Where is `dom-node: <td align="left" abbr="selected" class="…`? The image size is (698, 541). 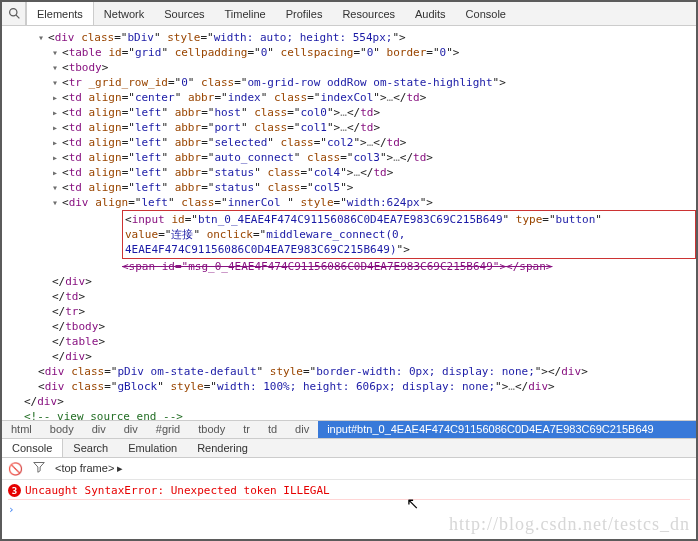 dom-node: <td align="left" abbr="selected" class="… is located at coordinates (234, 142).